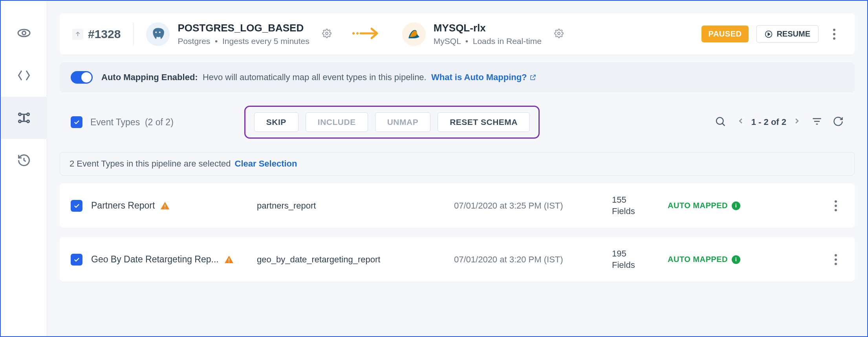  What do you see at coordinates (817, 122) in the screenshot?
I see `filter-icon` at bounding box center [817, 122].